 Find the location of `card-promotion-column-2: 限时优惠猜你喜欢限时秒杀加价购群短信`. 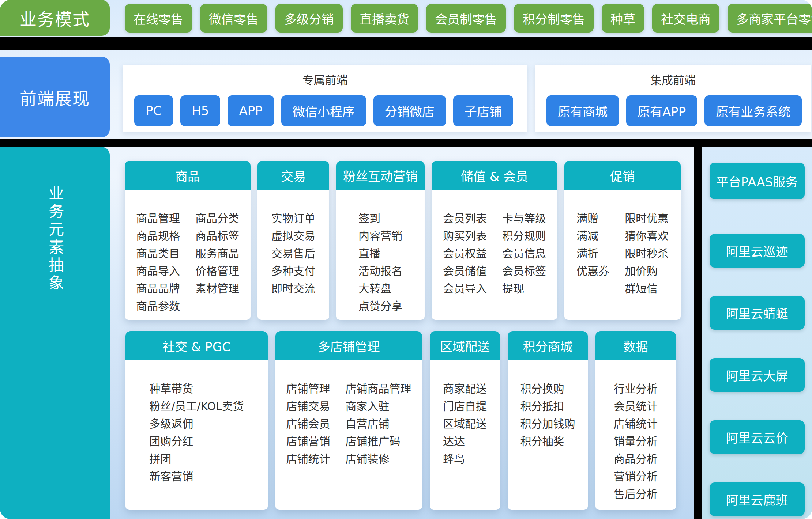

card-promotion-column-2: 限时优惠猜你喜欢限时秒杀加价购群短信 is located at coordinates (647, 265).